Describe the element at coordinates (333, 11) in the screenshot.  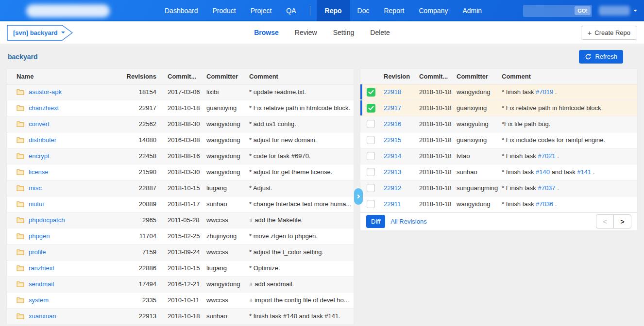
I see `nav-item-repo: Repo` at that location.